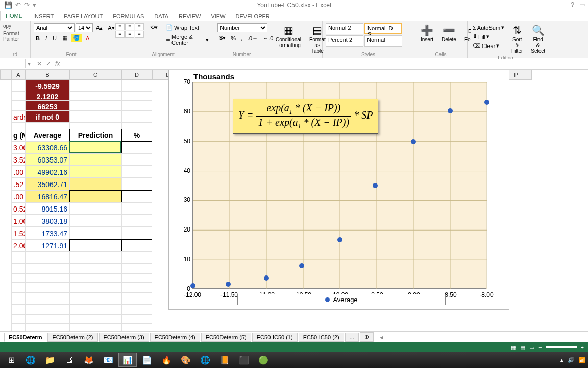 Image resolution: width=588 pixels, height=368 pixels. What do you see at coordinates (223, 38) in the screenshot?
I see `currency-icon: $▾` at bounding box center [223, 38].